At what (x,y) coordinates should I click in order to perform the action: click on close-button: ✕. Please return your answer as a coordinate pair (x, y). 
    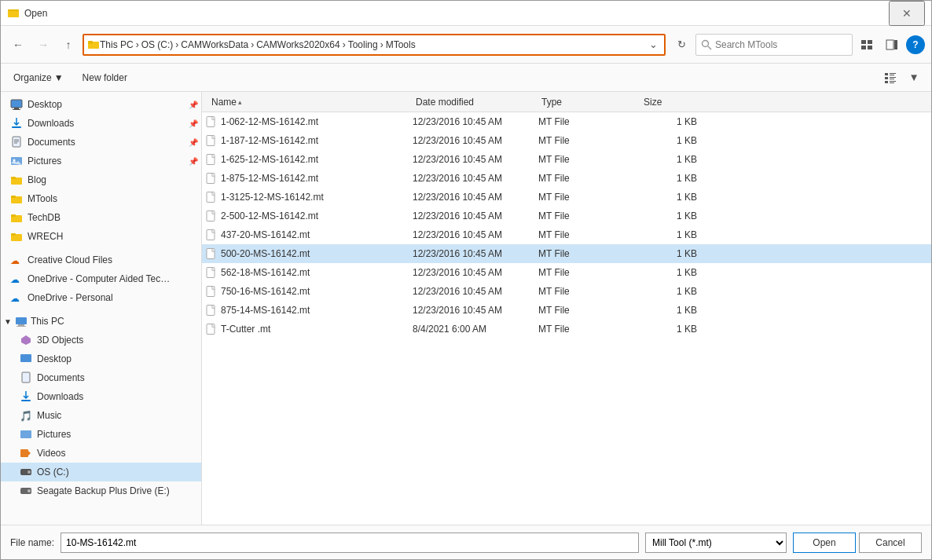
    Looking at the image, I should click on (907, 13).